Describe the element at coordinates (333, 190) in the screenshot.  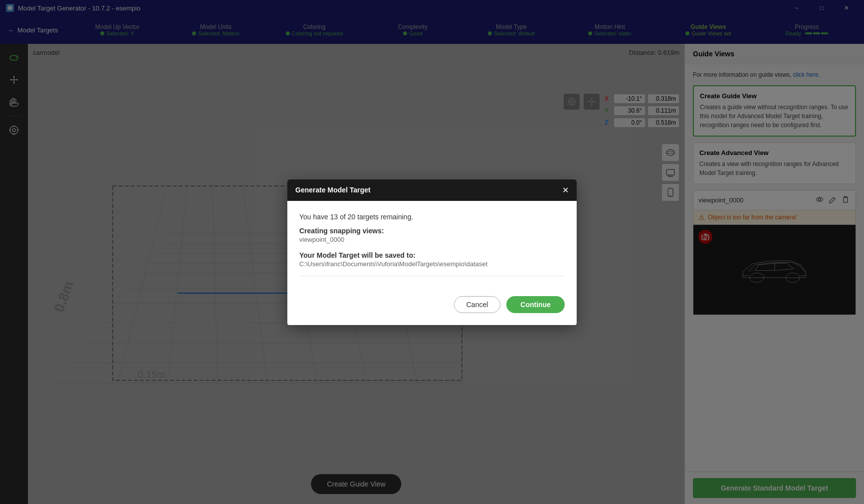
I see `modal-title: Generate Model Target` at that location.